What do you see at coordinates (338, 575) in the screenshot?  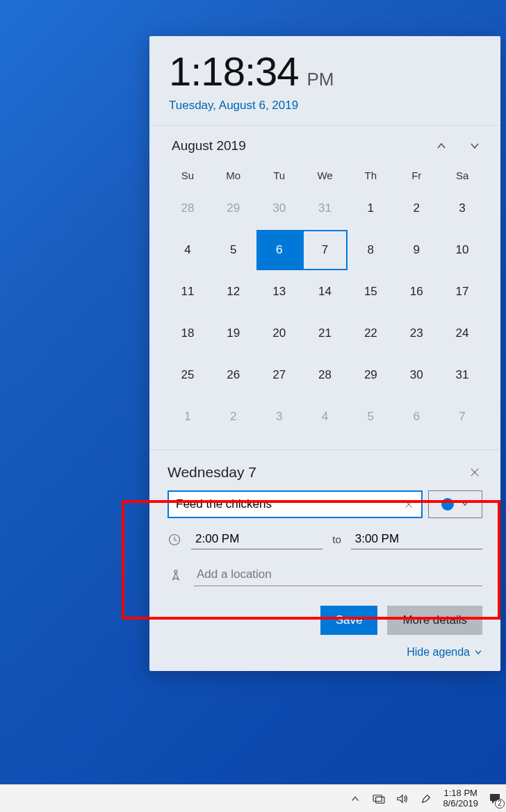 I see `location-input` at bounding box center [338, 575].